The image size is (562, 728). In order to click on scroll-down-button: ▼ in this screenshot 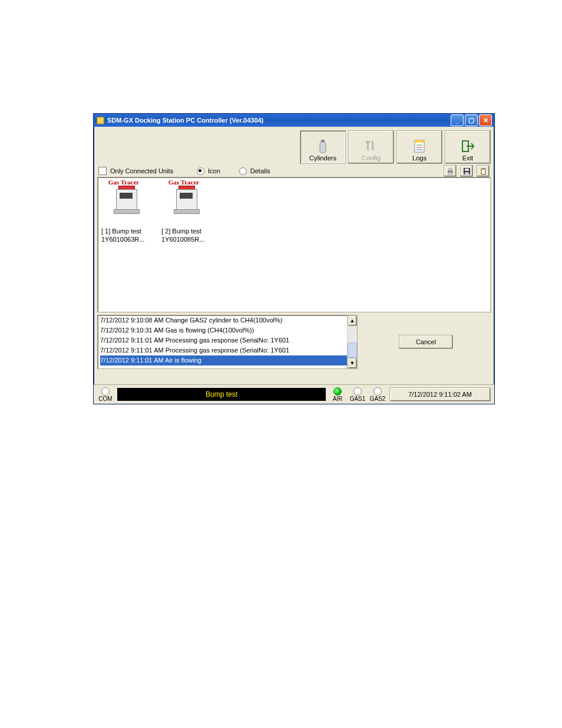, I will do `click(352, 363)`.